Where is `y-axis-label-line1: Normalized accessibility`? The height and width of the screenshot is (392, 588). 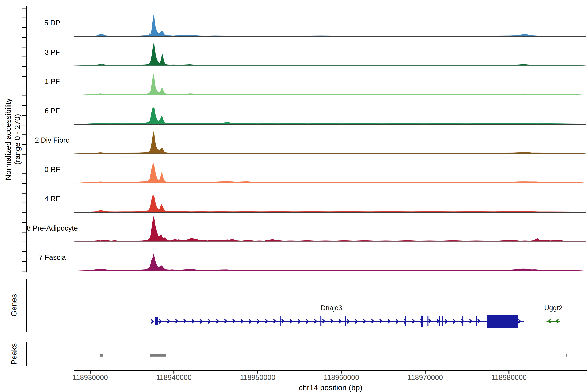 y-axis-label-line1: Normalized accessibility is located at coordinates (8, 139).